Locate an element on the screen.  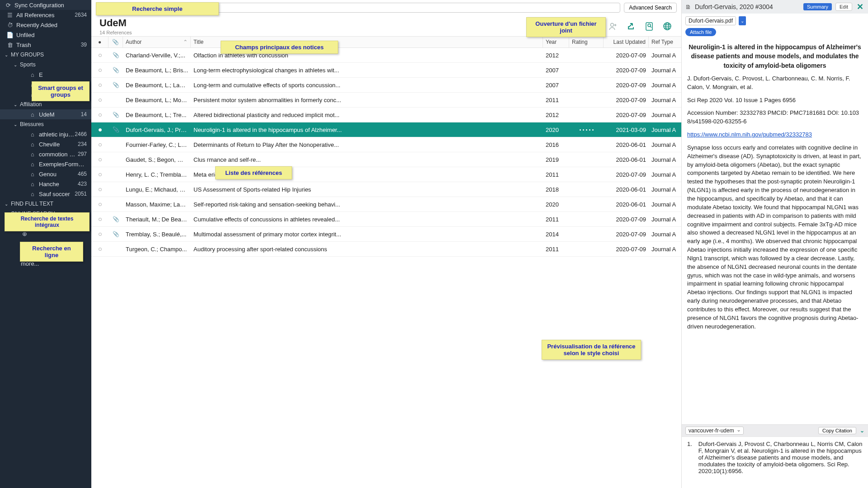
my-groups-label: MY GROUPS is located at coordinates (27, 55).